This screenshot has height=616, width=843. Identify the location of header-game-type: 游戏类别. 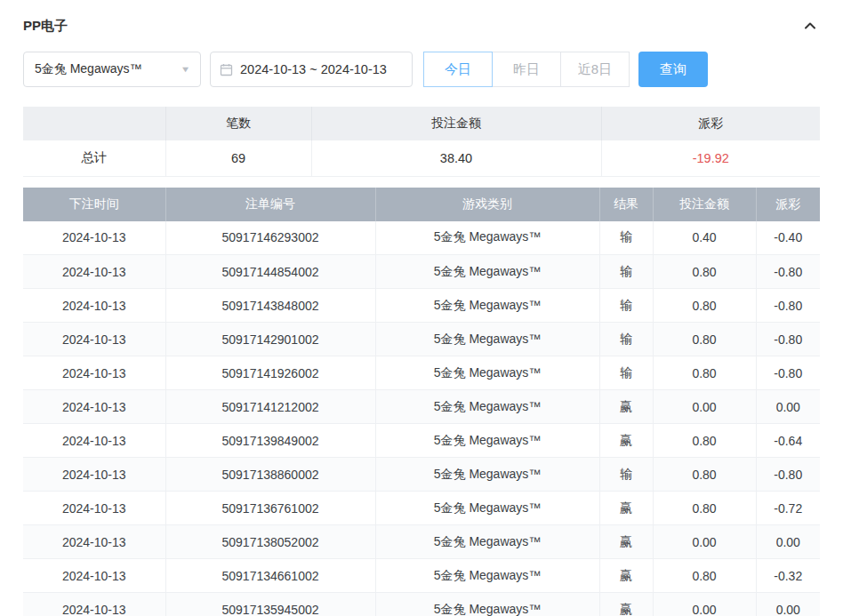
(487, 204).